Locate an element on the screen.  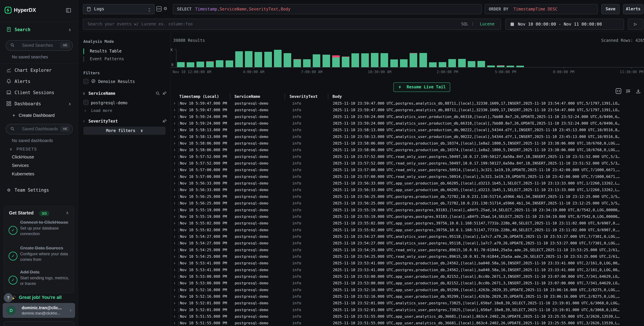
table-row: ›Nov 10 5:55:02.000 PMpostgresql-demoinf… is located at coordinates (408, 224).